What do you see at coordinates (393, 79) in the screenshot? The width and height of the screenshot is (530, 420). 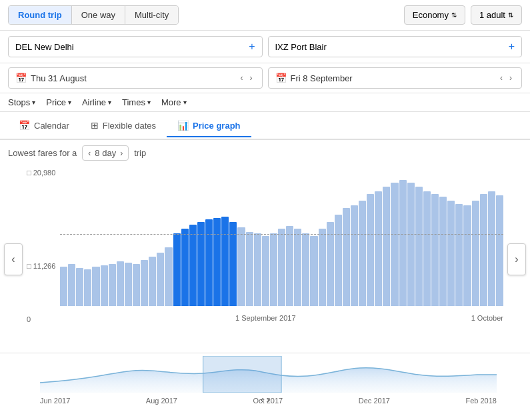 I see `return-date-text: Fri 8 September` at bounding box center [393, 79].